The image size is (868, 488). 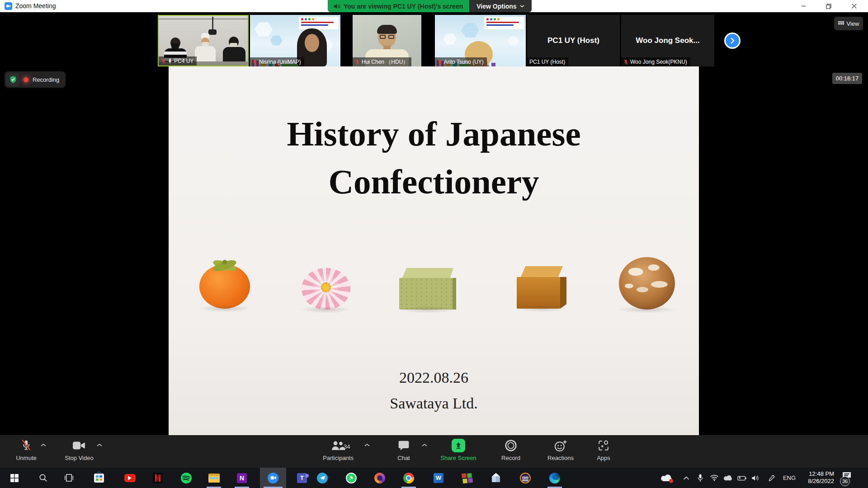 I want to click on ceiling-track, so click(x=203, y=19).